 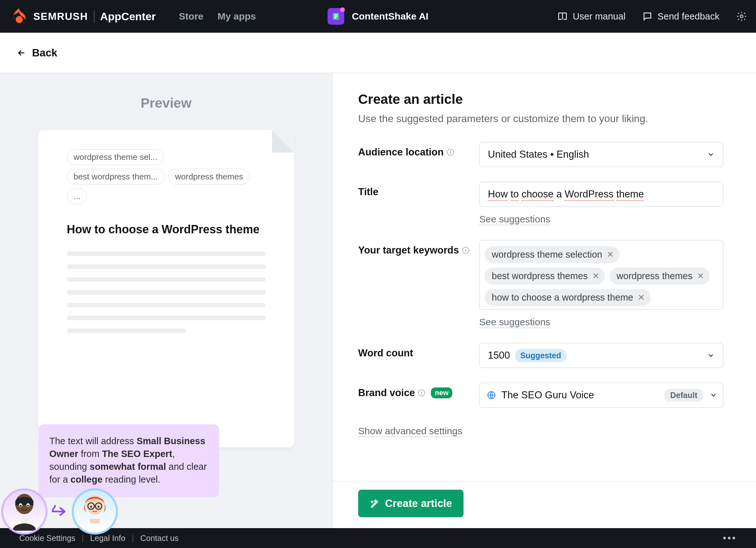 What do you see at coordinates (601, 395) in the screenshot?
I see `brand-voice-select: The SEO Guru Voice Default` at bounding box center [601, 395].